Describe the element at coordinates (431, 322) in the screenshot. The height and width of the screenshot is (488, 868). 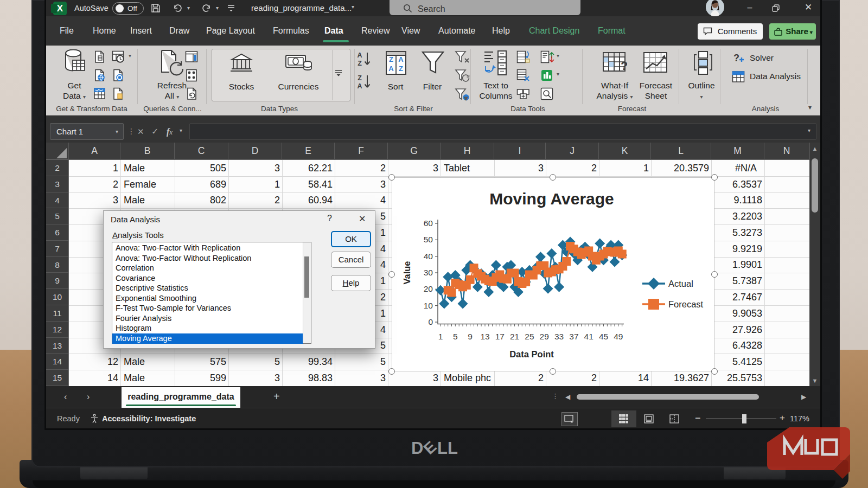
I see `svg-text: 0` at that location.